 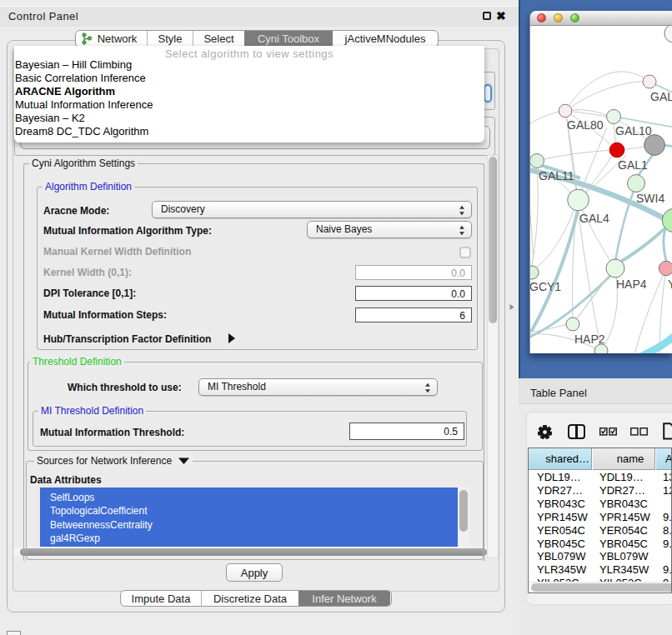 I want to click on svg-text: GAL80, so click(x=585, y=125).